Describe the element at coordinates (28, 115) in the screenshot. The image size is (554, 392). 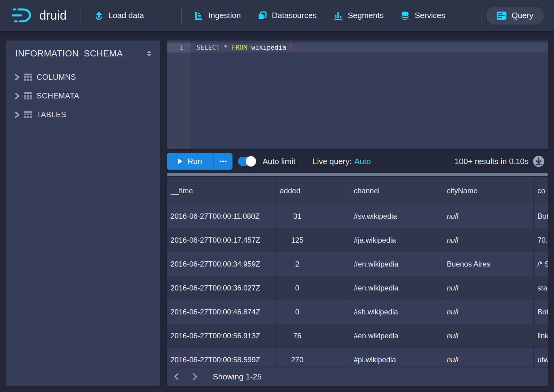
I see `table-icon` at that location.